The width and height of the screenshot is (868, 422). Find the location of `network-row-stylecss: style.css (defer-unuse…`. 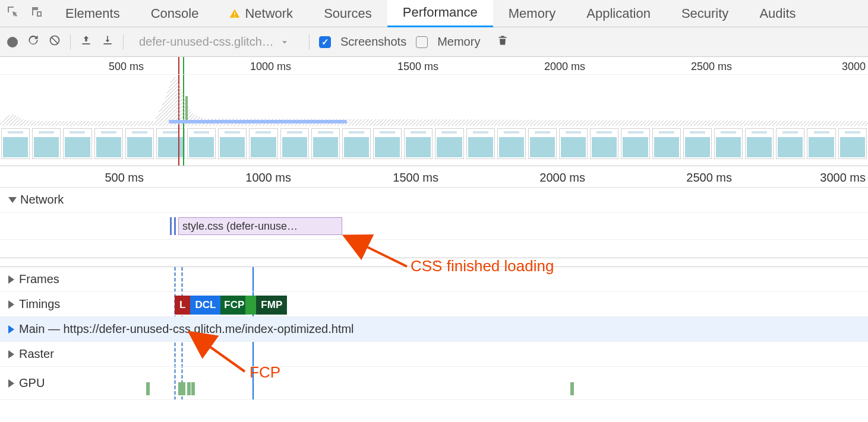

network-row-stylecss: style.css (defer-unuse… is located at coordinates (434, 226).